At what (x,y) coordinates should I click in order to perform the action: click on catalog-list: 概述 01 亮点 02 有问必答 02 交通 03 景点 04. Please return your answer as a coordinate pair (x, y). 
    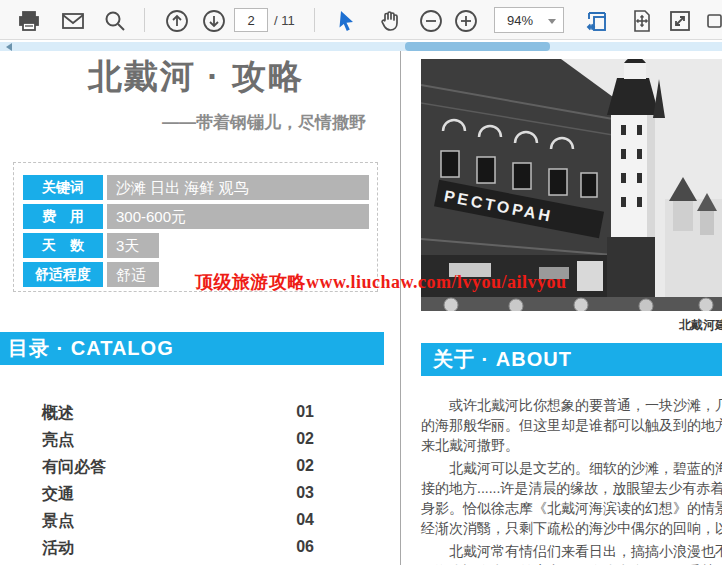
    Looking at the image, I should click on (178, 484).